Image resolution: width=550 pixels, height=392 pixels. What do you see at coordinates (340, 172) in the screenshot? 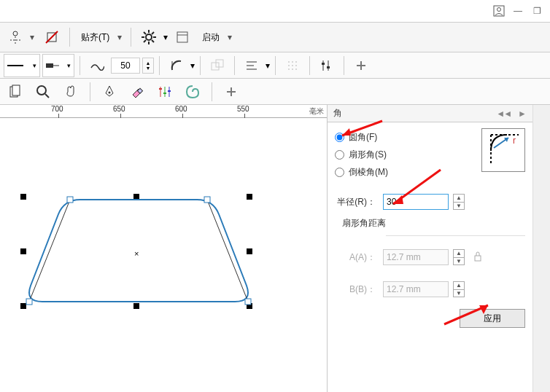
I see `chamfer-radio-input` at bounding box center [340, 172].